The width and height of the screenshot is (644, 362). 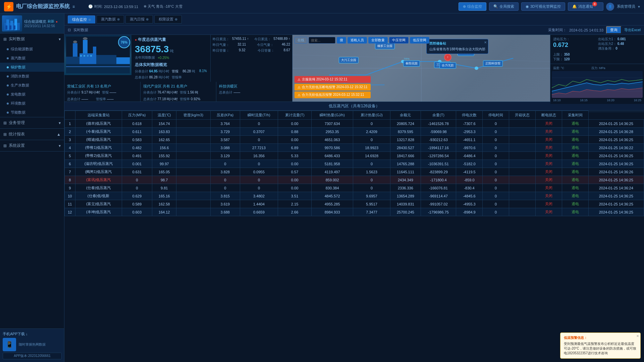 What do you see at coordinates (139, 19) in the screenshot?
I see `tab-dailyreport: 蒸汽日报 ⊗` at bounding box center [139, 19].